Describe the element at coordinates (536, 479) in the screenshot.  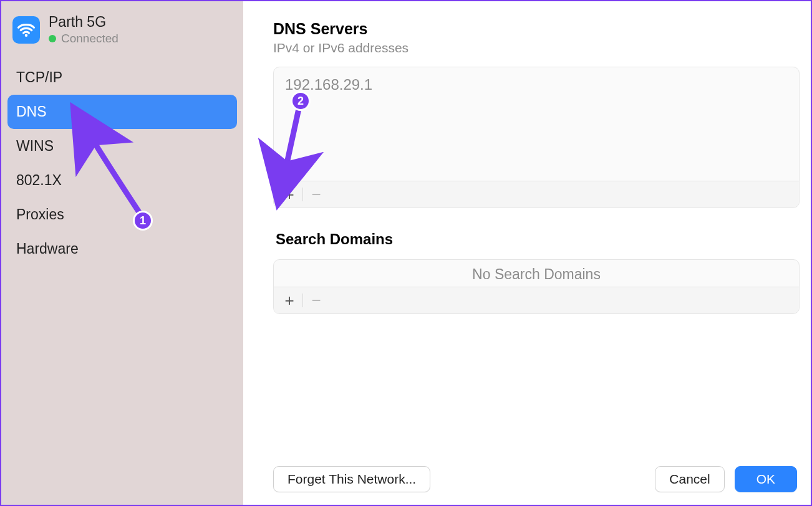
I see `dialog-footer: Forget This Network... Cancel OK` at that location.